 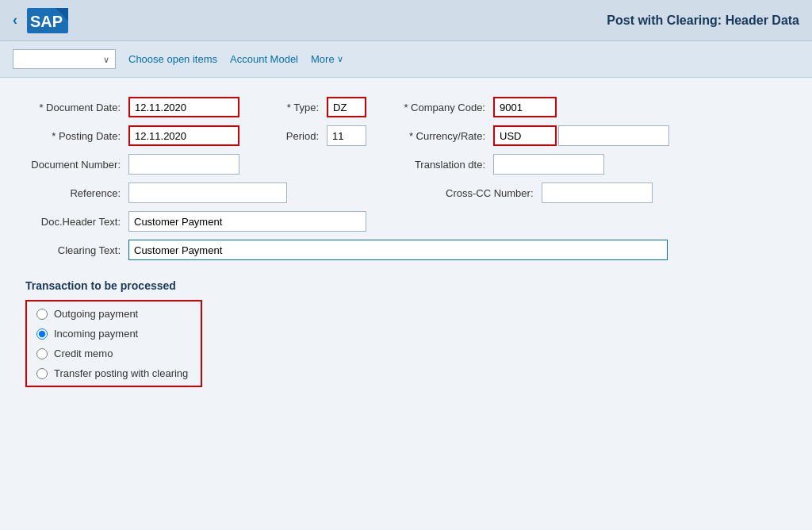 What do you see at coordinates (42, 314) in the screenshot?
I see `radio-outgoing-input` at bounding box center [42, 314].